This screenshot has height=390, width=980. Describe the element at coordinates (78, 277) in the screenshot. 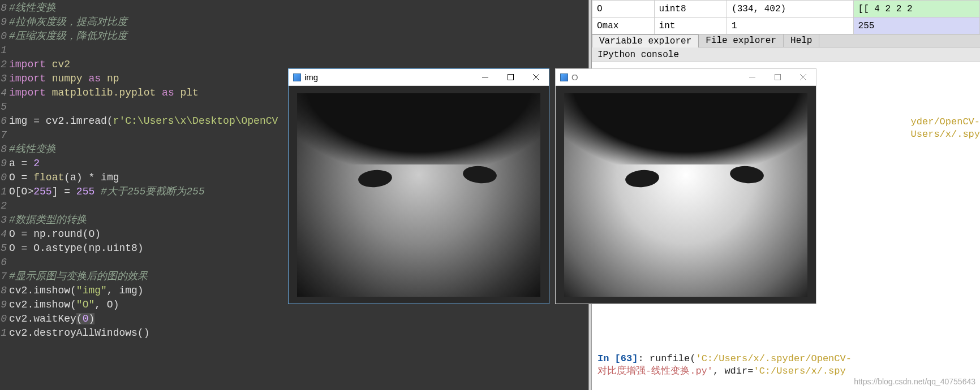

I see `code-content: #显示原图与变换后的图的效果` at that location.